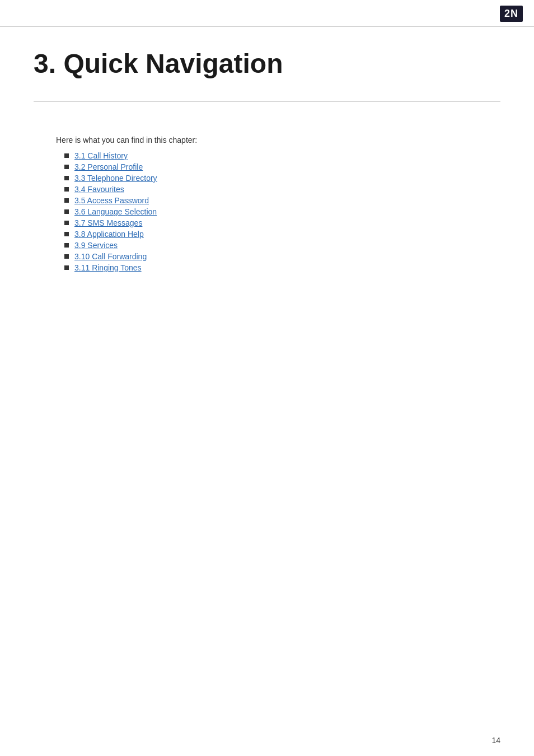  Describe the element at coordinates (267, 64) in the screenshot. I see `page-title: 3. Quick Navigation` at that location.